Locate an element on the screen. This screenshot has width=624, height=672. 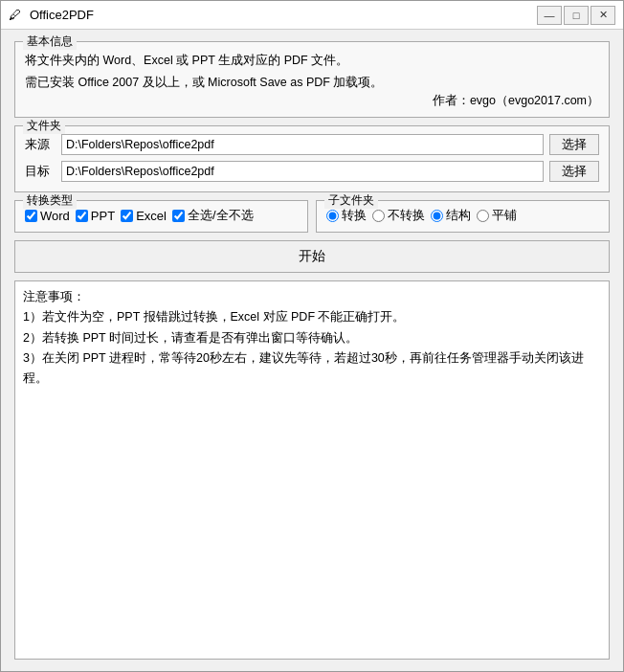
target-input is located at coordinates (302, 171).